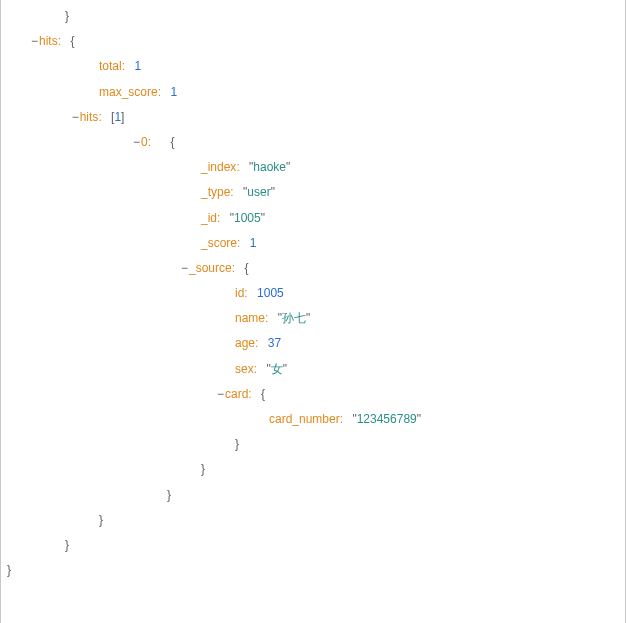 The height and width of the screenshot is (623, 626). I want to click on hits-object-close: }, so click(328, 546).